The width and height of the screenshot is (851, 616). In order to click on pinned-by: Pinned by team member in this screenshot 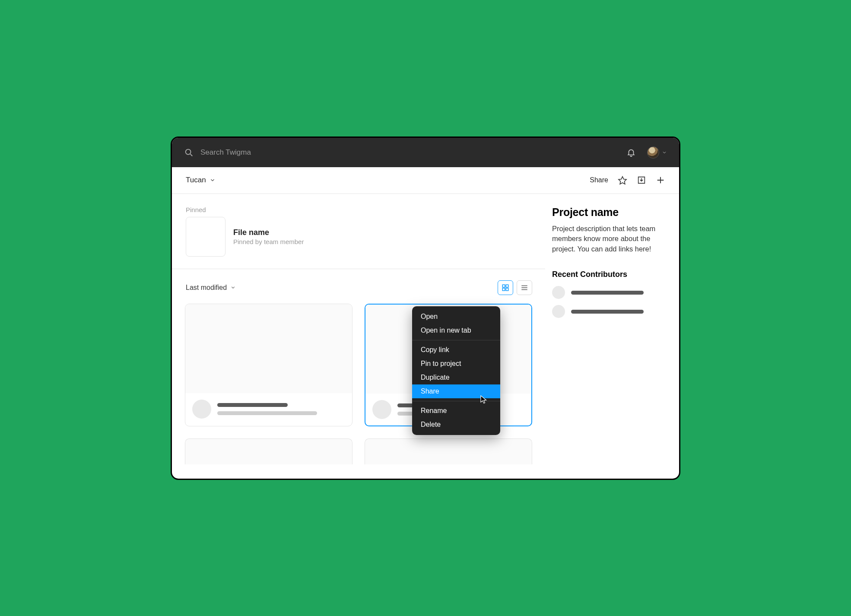, I will do `click(269, 242)`.